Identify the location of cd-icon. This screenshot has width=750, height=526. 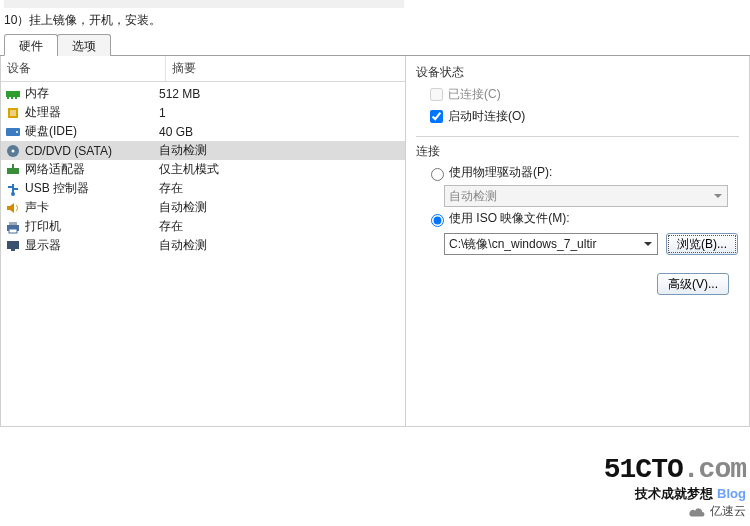
(13, 151).